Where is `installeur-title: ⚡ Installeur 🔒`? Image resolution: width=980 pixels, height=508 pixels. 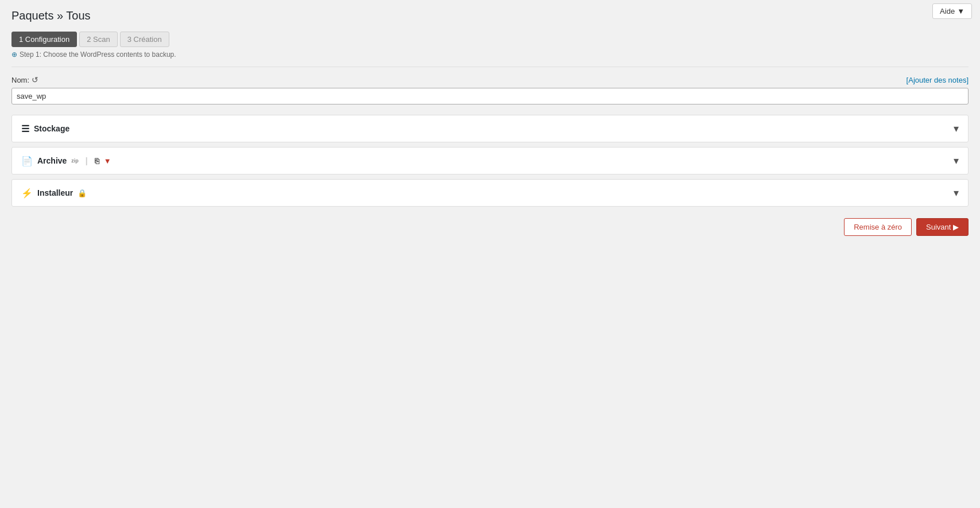
installeur-title: ⚡ Installeur 🔒 is located at coordinates (54, 193).